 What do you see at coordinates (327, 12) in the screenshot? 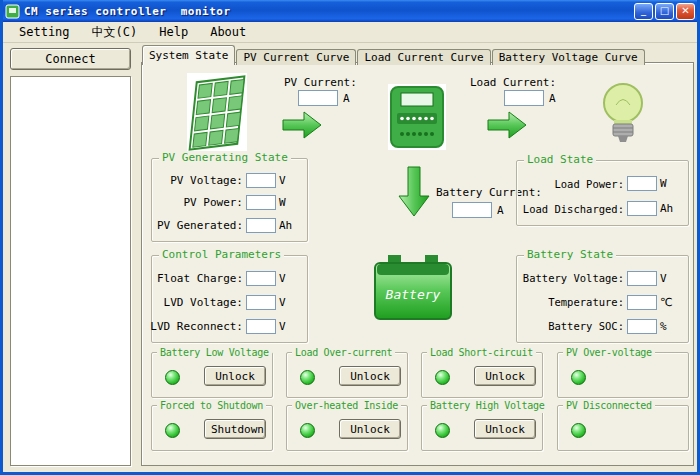
I see `window-title: CM series controller monitor` at bounding box center [327, 12].